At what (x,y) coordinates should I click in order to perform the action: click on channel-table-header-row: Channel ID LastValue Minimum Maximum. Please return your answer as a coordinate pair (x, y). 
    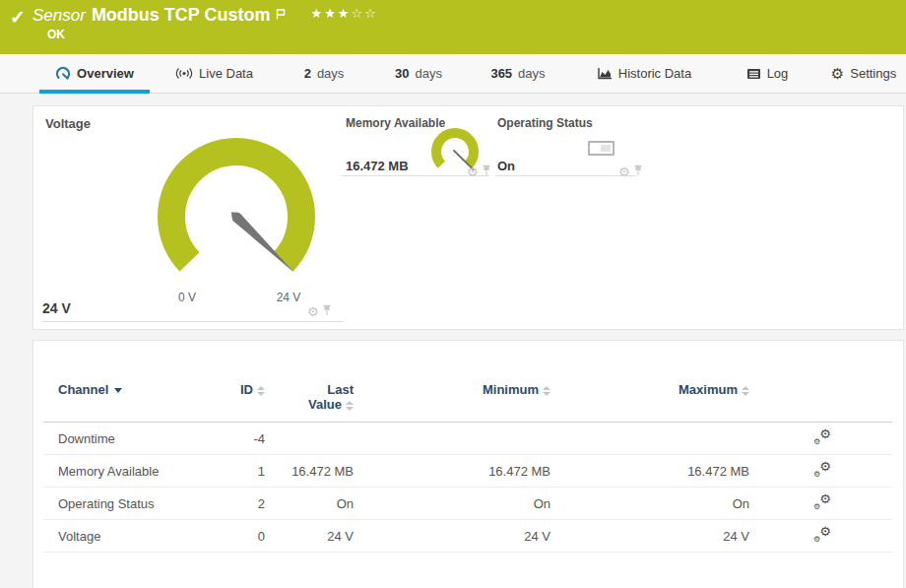
    Looking at the image, I should click on (468, 400).